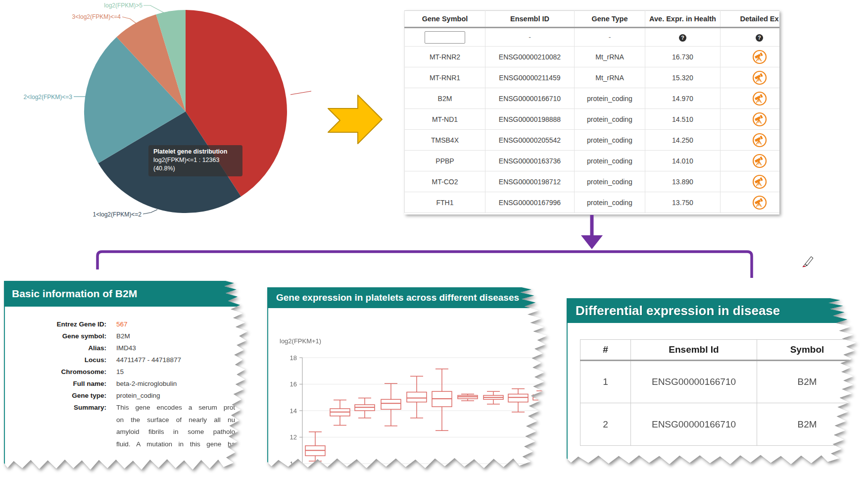 The width and height of the screenshot is (868, 480). I want to click on ensembl-id-cell: ENSG00000211459, so click(530, 78).